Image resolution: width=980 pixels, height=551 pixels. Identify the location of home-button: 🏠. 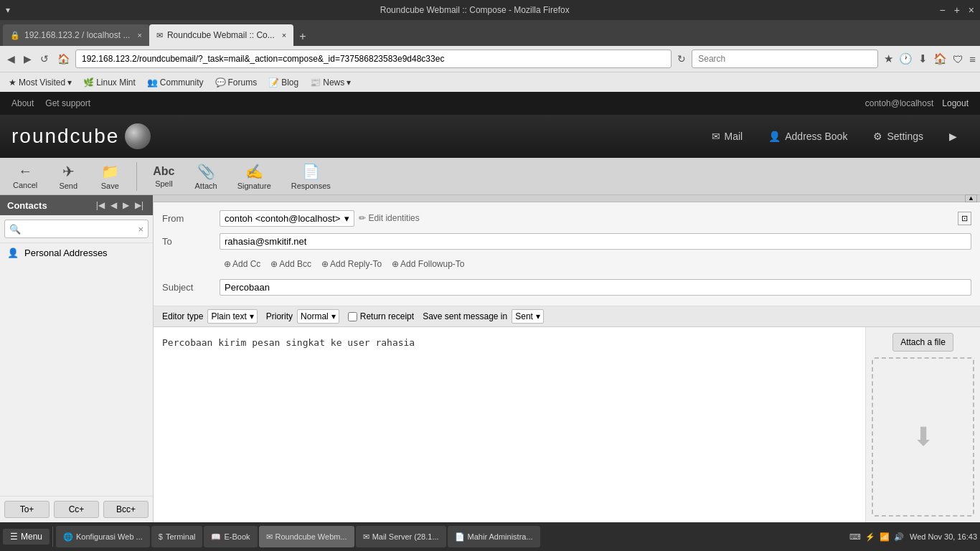
(63, 59).